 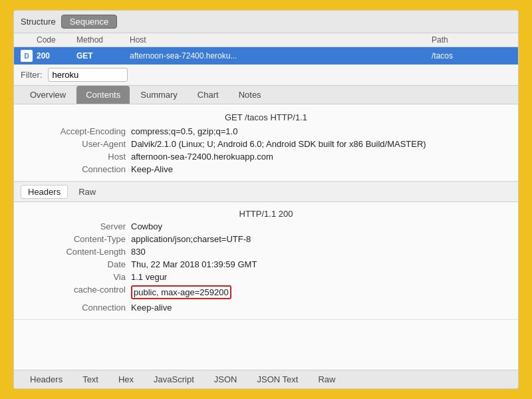 What do you see at coordinates (78, 144) in the screenshot?
I see `header-key: User-Agent` at bounding box center [78, 144].